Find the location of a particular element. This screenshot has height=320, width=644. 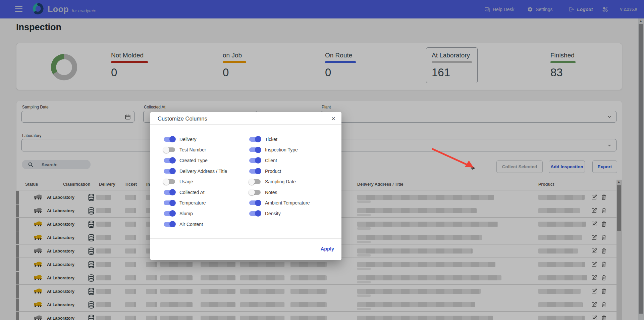

toggle-label: Sampling Date is located at coordinates (280, 182).